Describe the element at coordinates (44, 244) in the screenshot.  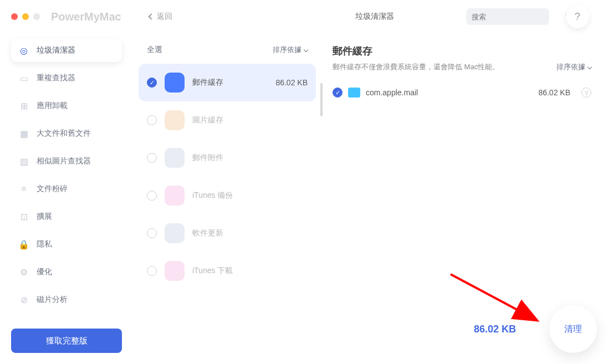
I see `sidebar-label: 隱私` at that location.